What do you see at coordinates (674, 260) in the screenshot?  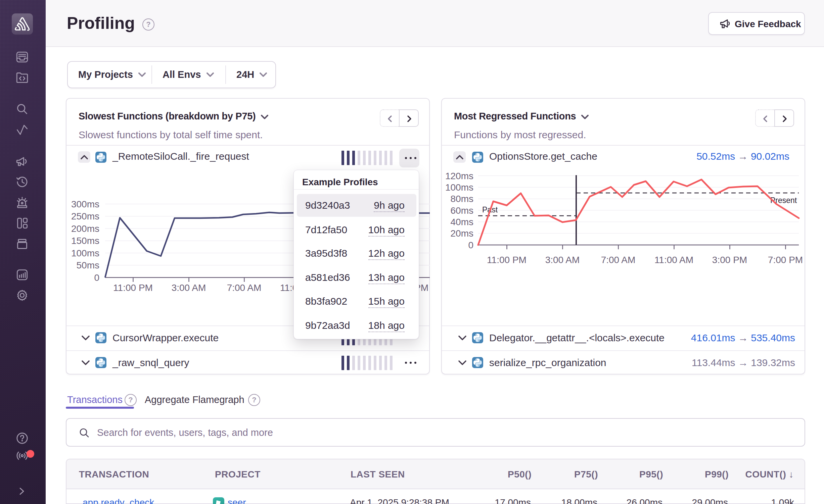 I see `svg-text: 11:00 AM` at bounding box center [674, 260].